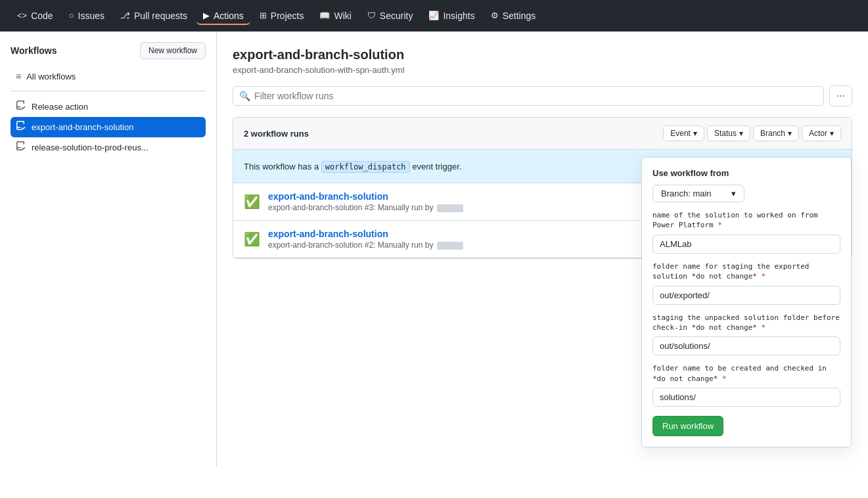 The image size is (868, 498). Describe the element at coordinates (528, 96) in the screenshot. I see `filter-input` at that location.